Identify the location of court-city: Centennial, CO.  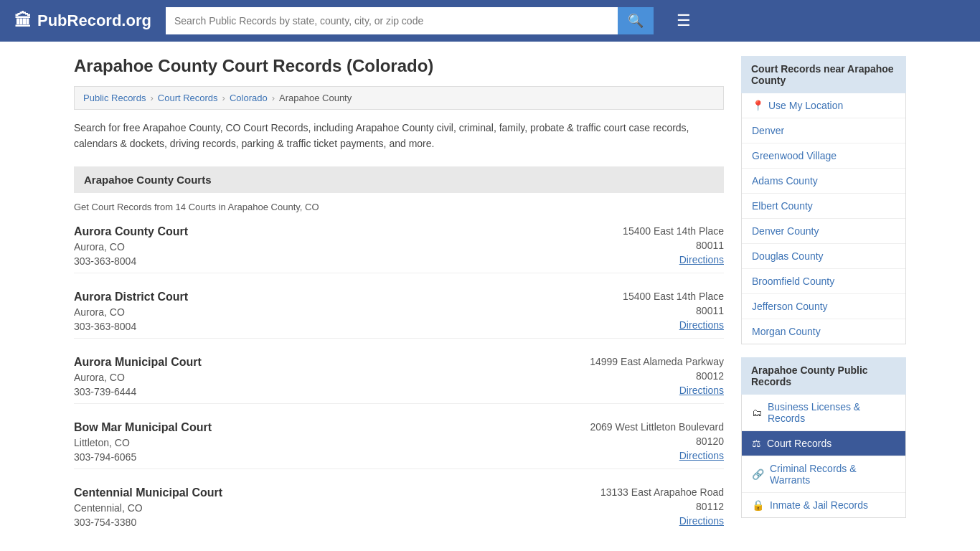
(337, 508).